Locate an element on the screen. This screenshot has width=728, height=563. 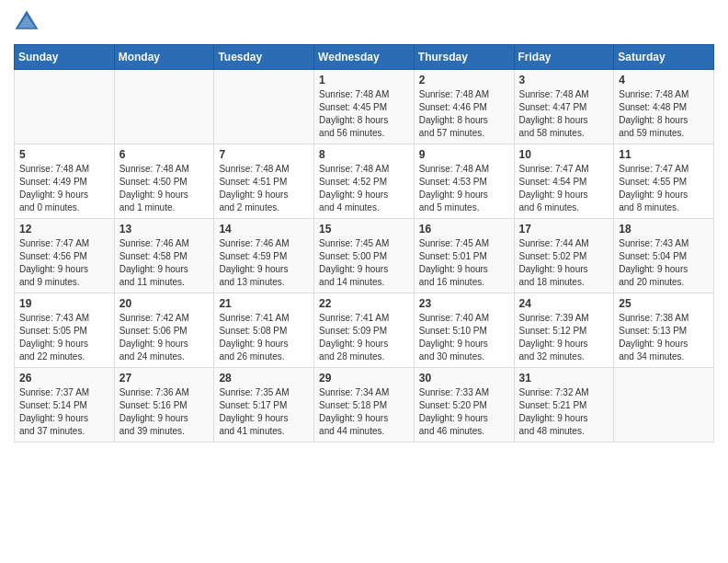
day-number: 6 is located at coordinates (165, 155).